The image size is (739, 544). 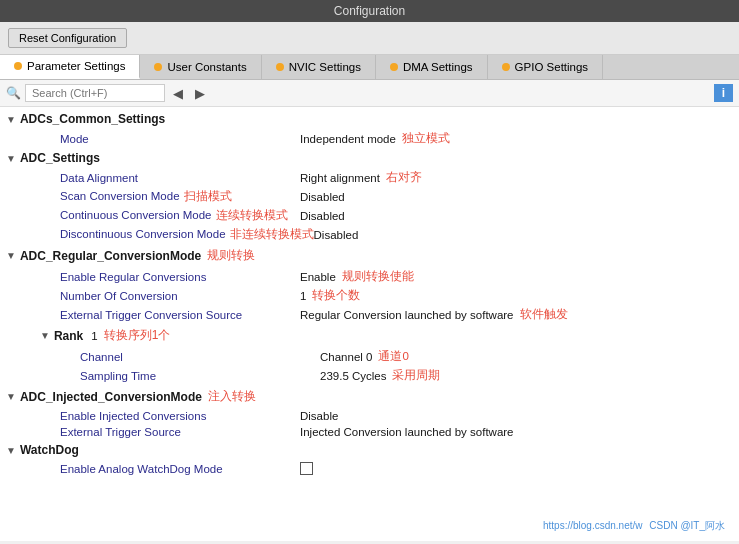 I want to click on label-channel: Channel, so click(x=200, y=357).